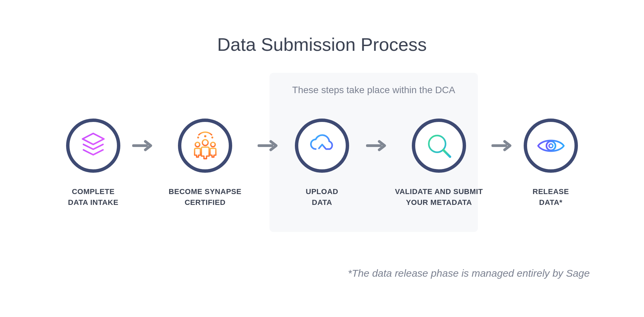 Image resolution: width=644 pixels, height=317 pixels. What do you see at coordinates (439, 163) in the screenshot?
I see `step-validate-submit-metadata: VALIDATE AND SUBMIT YOUR METADATA` at bounding box center [439, 163].